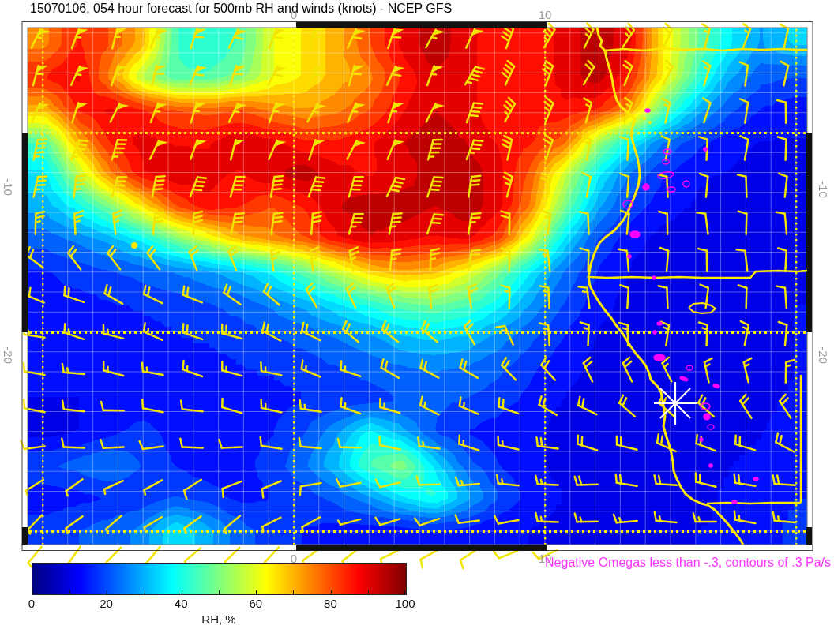 This screenshot has height=644, width=834. I want to click on omega-caption: Negative Omegas less than -.3, contours …, so click(688, 563).